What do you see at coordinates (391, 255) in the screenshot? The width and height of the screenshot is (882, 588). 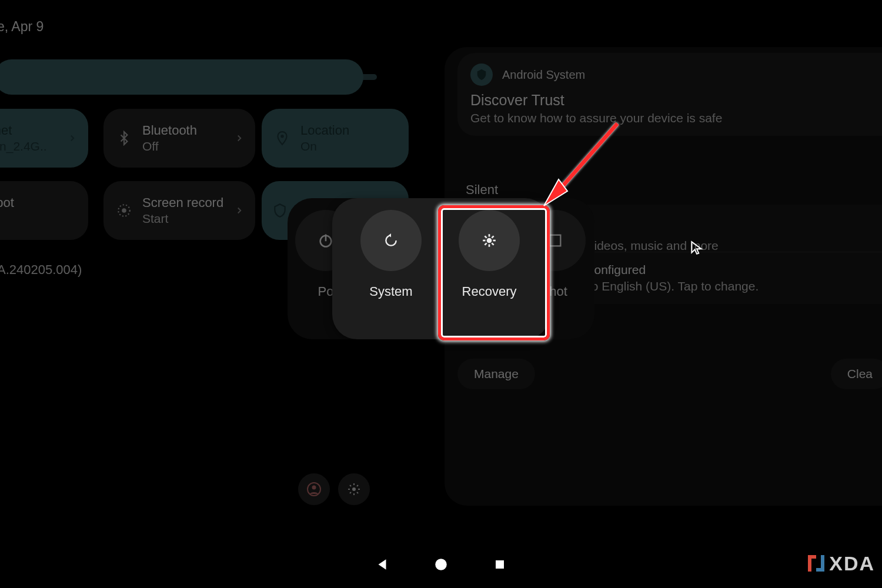 I see `restart-system-button: System` at bounding box center [391, 255].